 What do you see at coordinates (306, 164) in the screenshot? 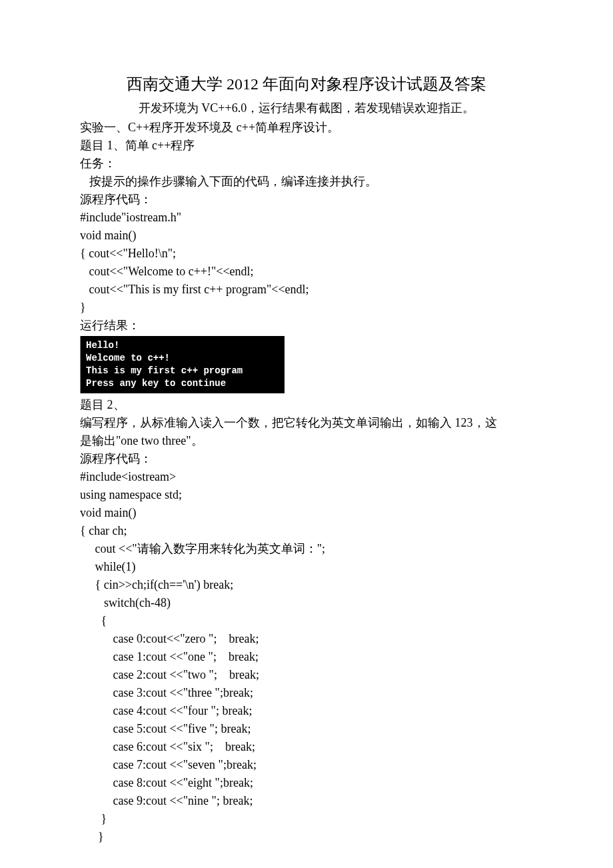
I see `body-text: 任务：` at bounding box center [306, 164].